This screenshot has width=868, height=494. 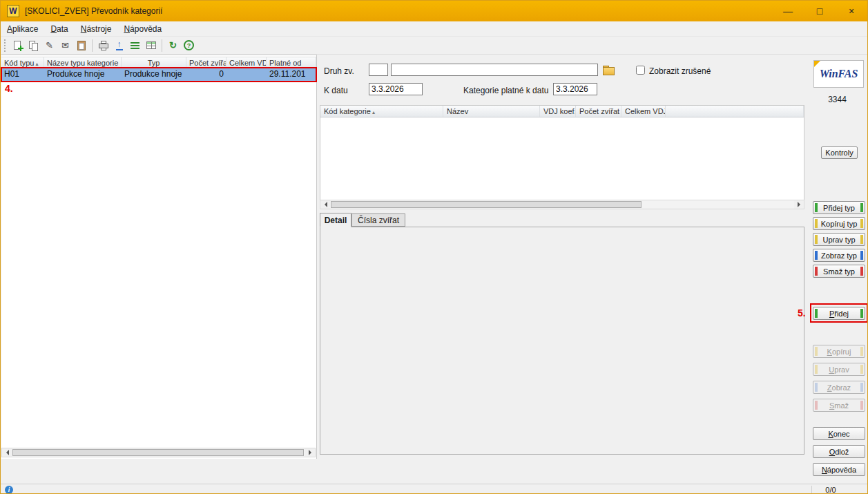 I want to click on kontroly-button: Kontroly, so click(x=840, y=153).